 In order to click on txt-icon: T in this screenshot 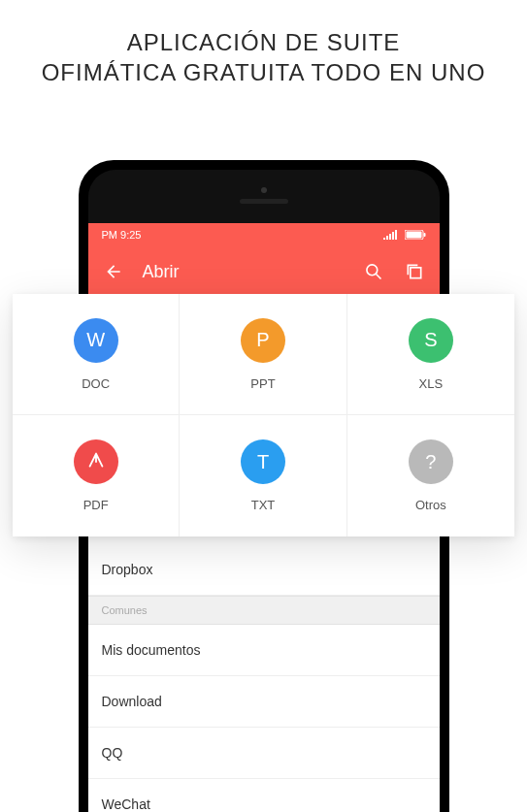, I will do `click(263, 462)`.